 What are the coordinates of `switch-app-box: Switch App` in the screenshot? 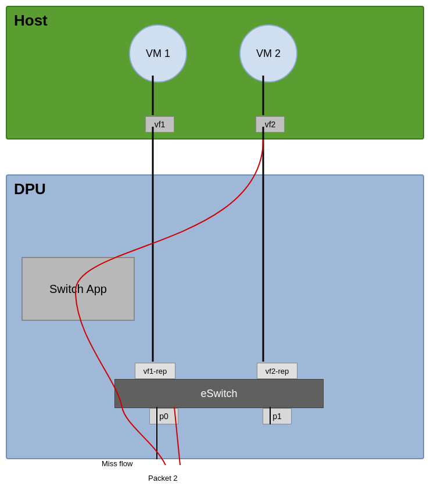 It's located at (78, 289).